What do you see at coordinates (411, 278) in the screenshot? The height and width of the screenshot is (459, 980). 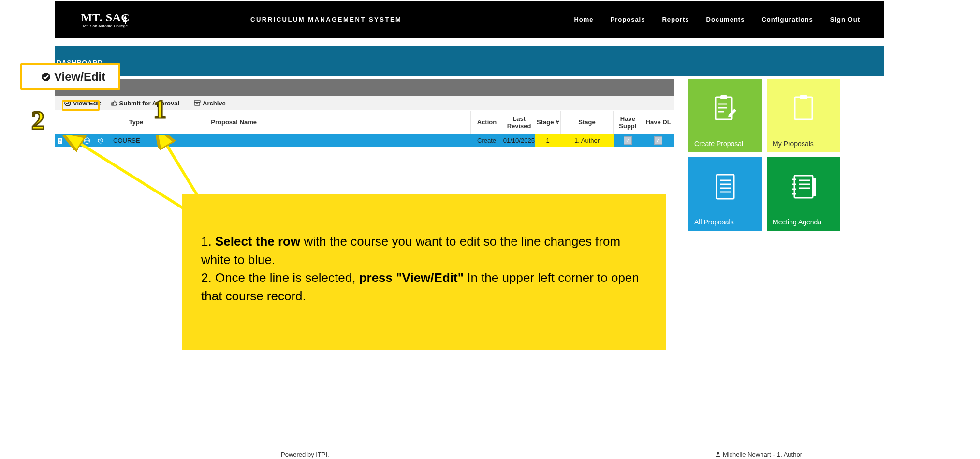 I see `instr-2-bold: press "View/Edit"` at bounding box center [411, 278].